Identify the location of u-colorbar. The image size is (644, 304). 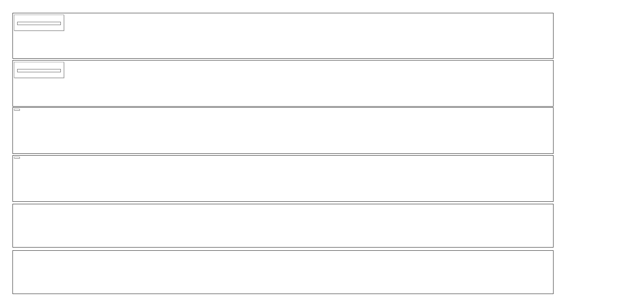
(39, 24).